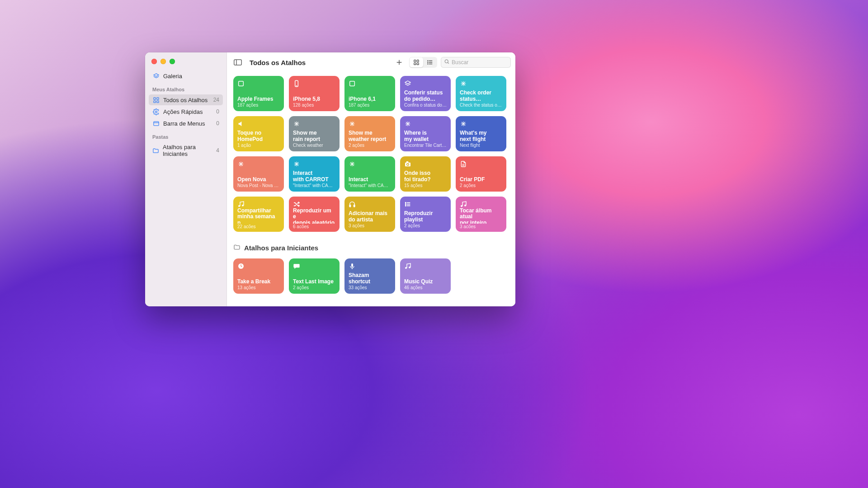 The height and width of the screenshot is (488, 868). What do you see at coordinates (447, 62) in the screenshot?
I see `search-icon` at bounding box center [447, 62].